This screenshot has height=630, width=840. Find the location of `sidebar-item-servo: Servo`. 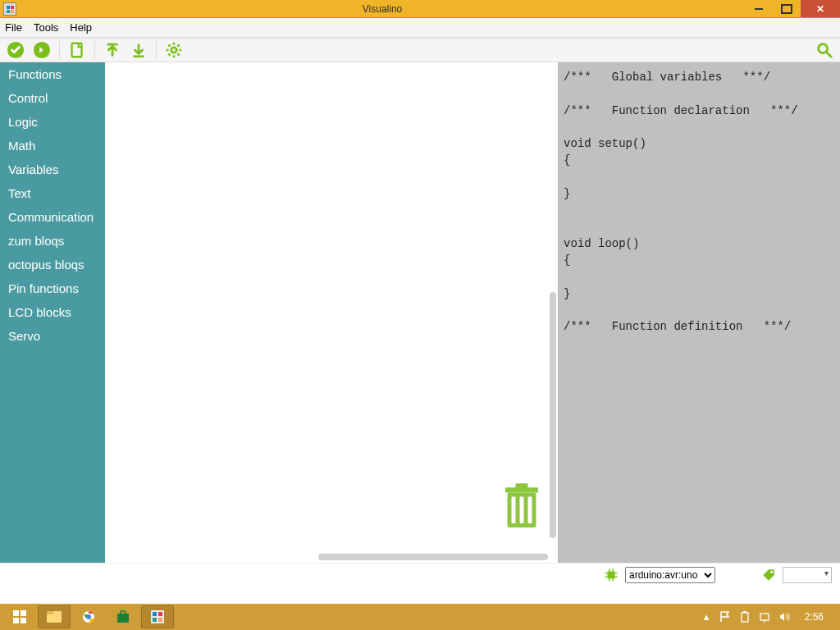

sidebar-item-servo: Servo is located at coordinates (52, 336).